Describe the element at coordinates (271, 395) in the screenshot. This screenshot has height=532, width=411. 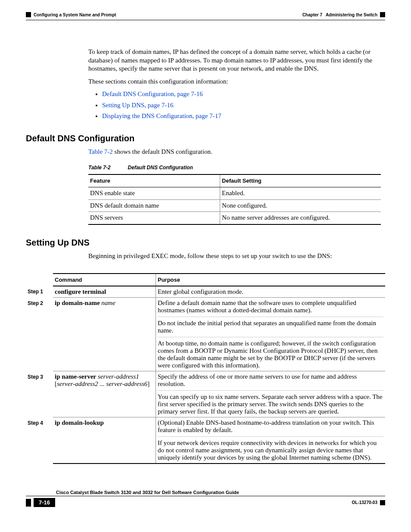
I see `purpose-cell: Specify the address of one or more name …` at that location.